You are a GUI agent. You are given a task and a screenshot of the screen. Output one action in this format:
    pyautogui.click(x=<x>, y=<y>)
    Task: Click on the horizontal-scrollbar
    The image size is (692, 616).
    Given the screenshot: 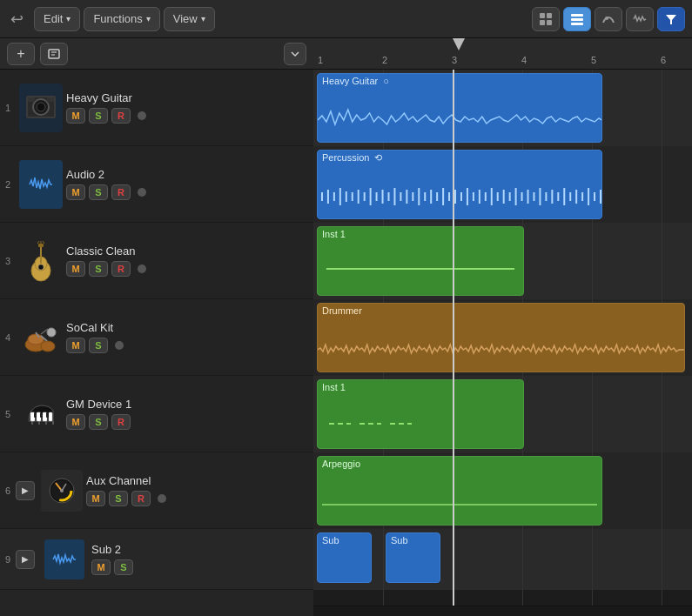 What is the action you would take?
    pyautogui.click(x=503, y=611)
    